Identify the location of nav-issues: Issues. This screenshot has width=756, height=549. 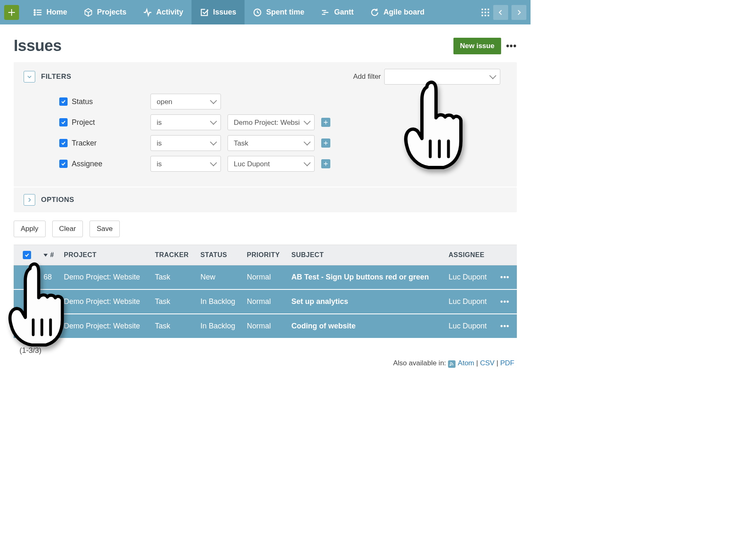
(218, 12).